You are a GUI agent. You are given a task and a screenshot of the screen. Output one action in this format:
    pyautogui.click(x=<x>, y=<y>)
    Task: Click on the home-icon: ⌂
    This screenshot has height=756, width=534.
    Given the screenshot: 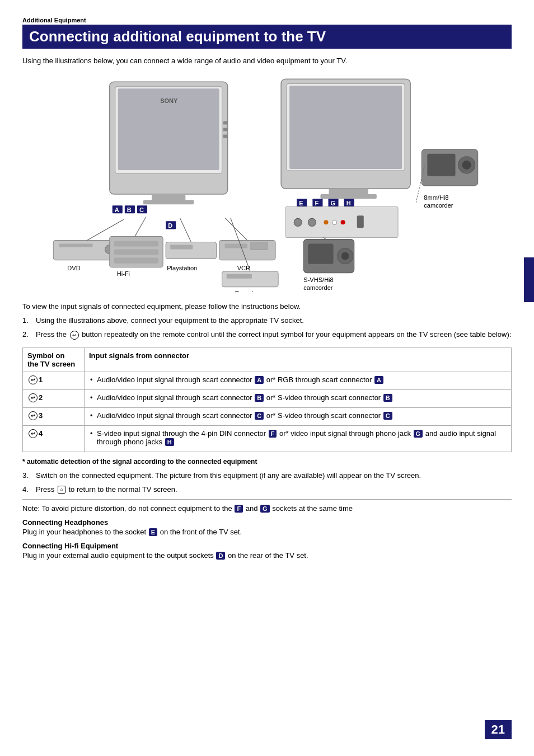 What is the action you would take?
    pyautogui.click(x=62, y=490)
    